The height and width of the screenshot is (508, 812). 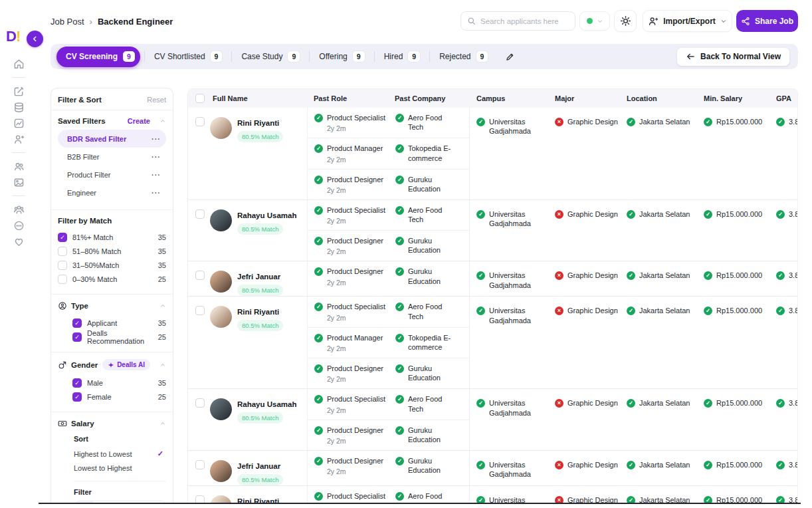 I want to click on tab-cv-screening: CV Screening9, so click(x=98, y=57).